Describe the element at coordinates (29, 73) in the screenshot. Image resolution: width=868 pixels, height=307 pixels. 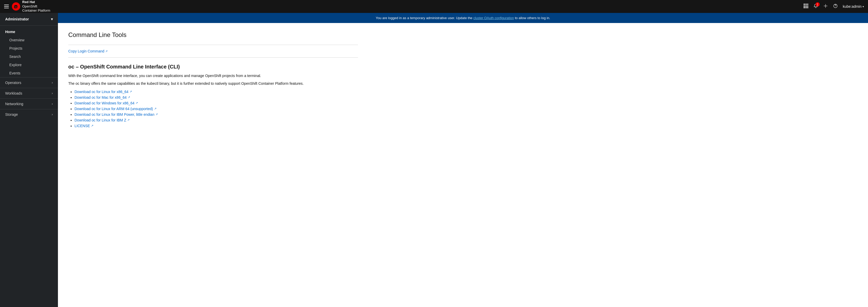
I see `sidebar-item-events: Events` at that location.